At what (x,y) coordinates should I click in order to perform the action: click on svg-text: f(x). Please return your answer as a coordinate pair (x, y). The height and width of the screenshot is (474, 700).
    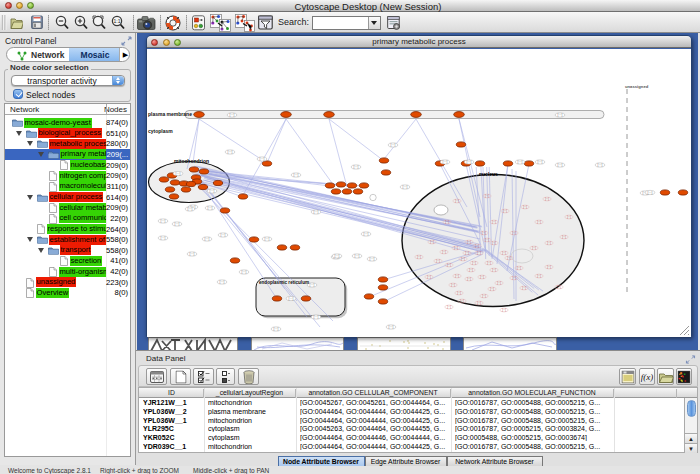
    Looking at the image, I should click on (648, 377).